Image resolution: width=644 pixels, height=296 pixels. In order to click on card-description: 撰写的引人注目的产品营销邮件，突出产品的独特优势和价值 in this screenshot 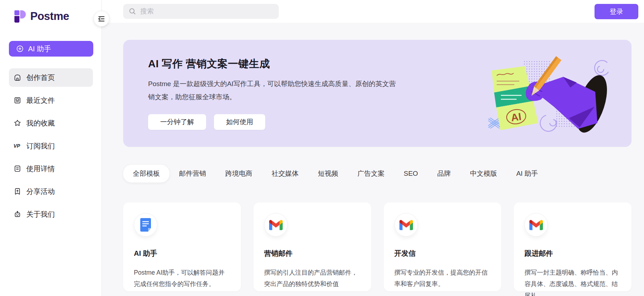, I will do `click(313, 278)`.